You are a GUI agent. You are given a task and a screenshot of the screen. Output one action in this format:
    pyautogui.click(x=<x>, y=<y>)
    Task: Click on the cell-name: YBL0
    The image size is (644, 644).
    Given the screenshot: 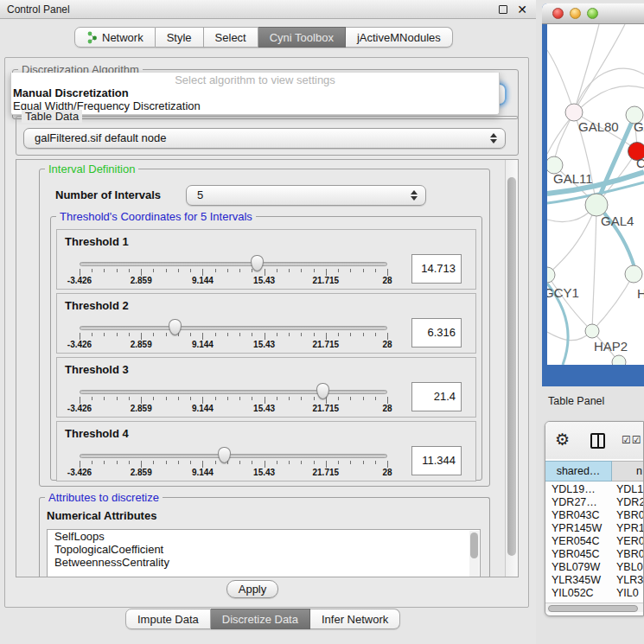 What is the action you would take?
    pyautogui.click(x=628, y=567)
    